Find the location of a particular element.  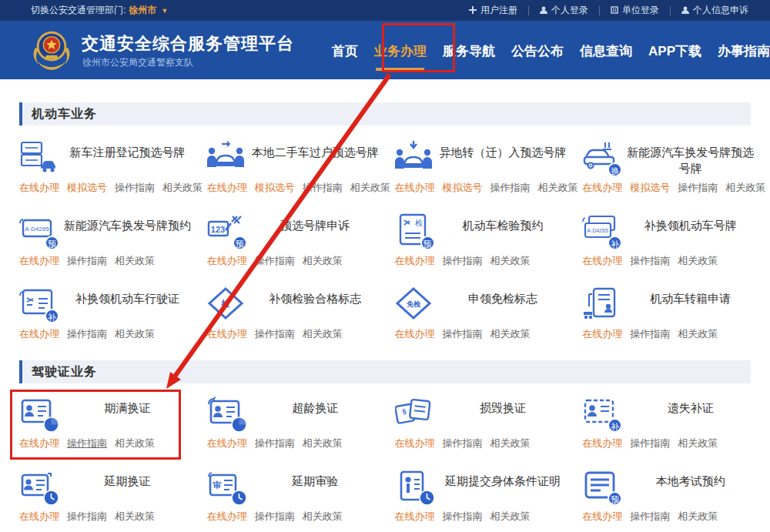

nav-item-办事指南: 办事指南 is located at coordinates (744, 55).